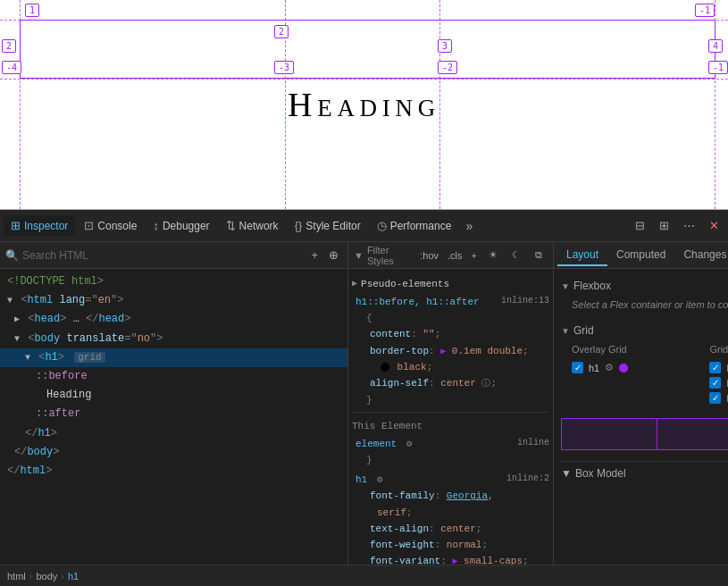 The height and width of the screenshot is (586, 728). Describe the element at coordinates (493, 255) in the screenshot. I see `light-icon: ☀` at that location.